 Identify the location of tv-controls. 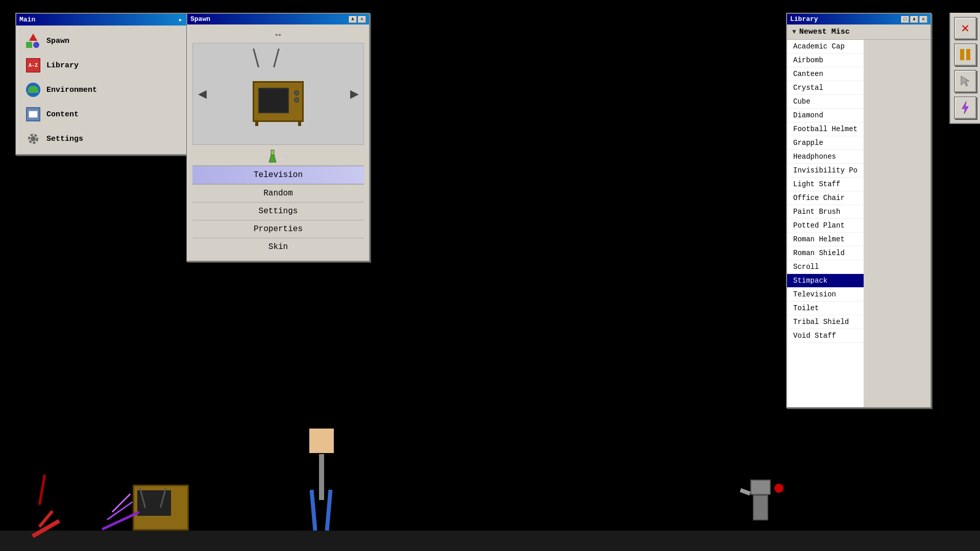
(297, 96).